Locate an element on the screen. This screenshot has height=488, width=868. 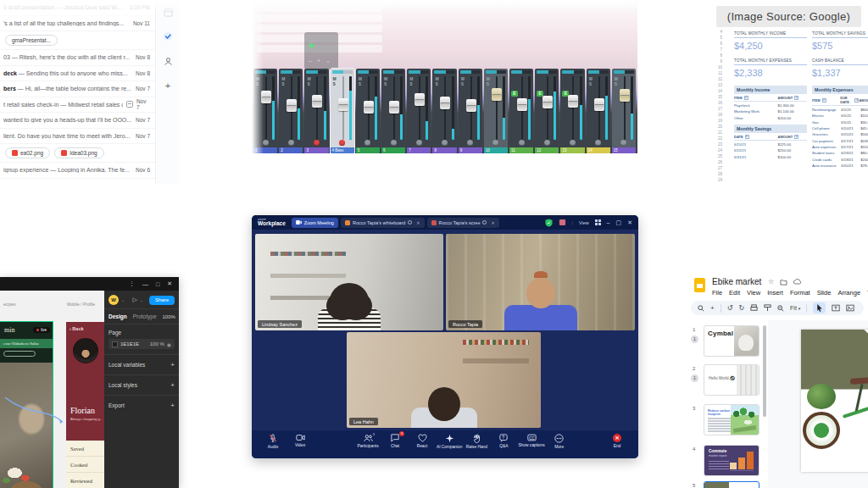
channel-strip: MS1 is located at coordinates (265, 111).